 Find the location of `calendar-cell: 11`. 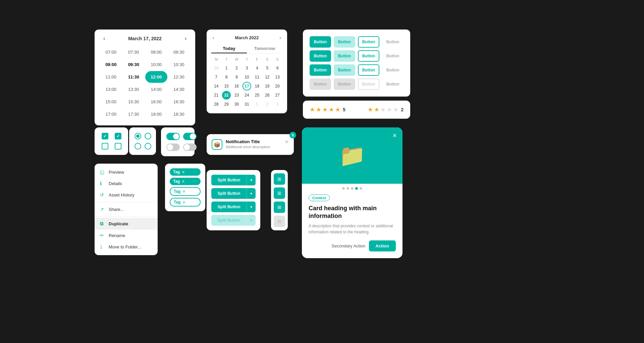

calendar-cell: 11 is located at coordinates (257, 77).